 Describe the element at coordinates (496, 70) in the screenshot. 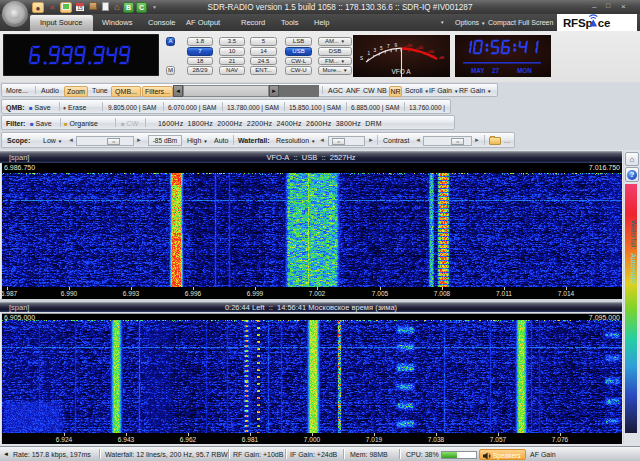

I see `svg-text: 27` at that location.